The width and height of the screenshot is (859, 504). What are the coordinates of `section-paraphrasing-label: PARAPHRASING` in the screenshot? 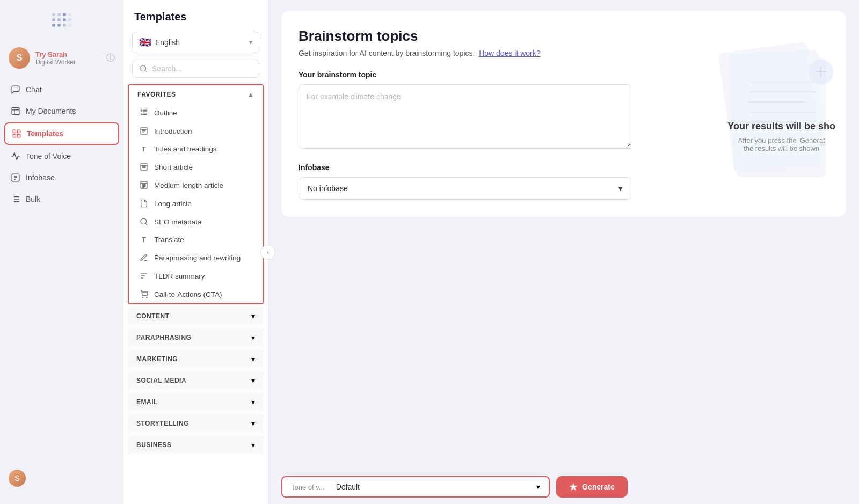 It's located at (164, 338).